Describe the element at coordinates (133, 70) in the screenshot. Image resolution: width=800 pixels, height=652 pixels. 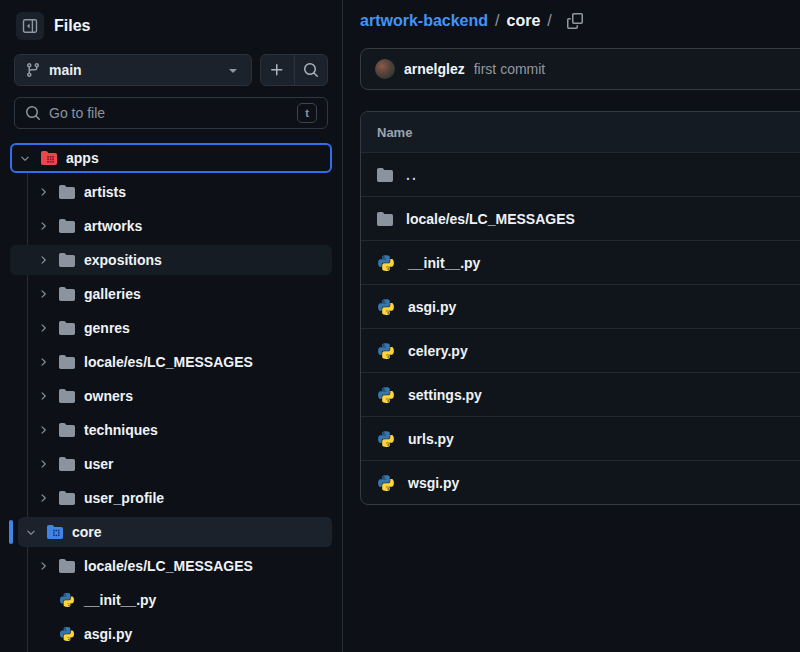
I see `branch-selector: main` at that location.